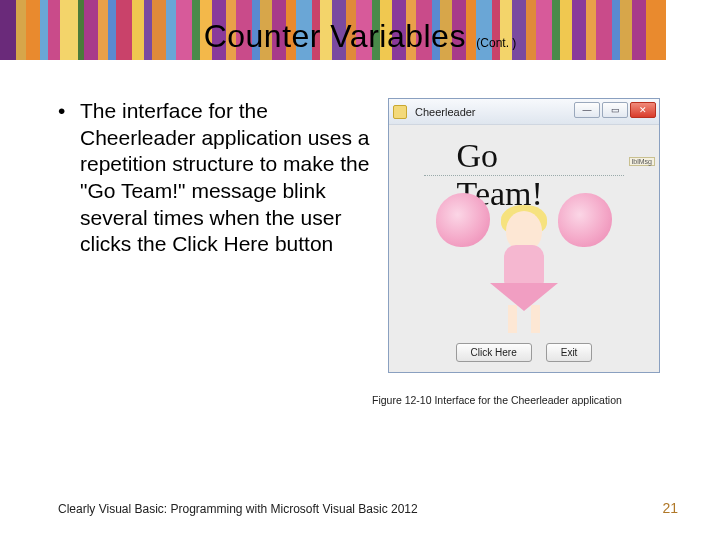  I want to click on close-button: ✕, so click(643, 110).